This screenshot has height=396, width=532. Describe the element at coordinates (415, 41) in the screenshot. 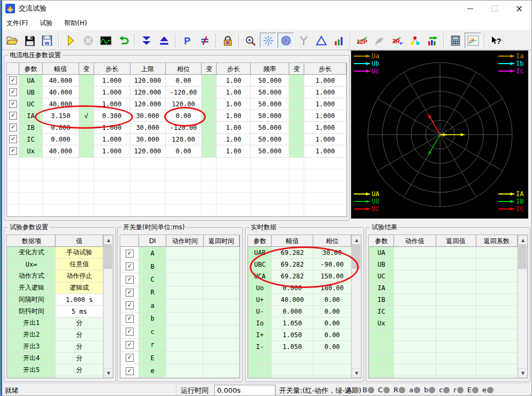

I see `vector-dots-icon` at that location.